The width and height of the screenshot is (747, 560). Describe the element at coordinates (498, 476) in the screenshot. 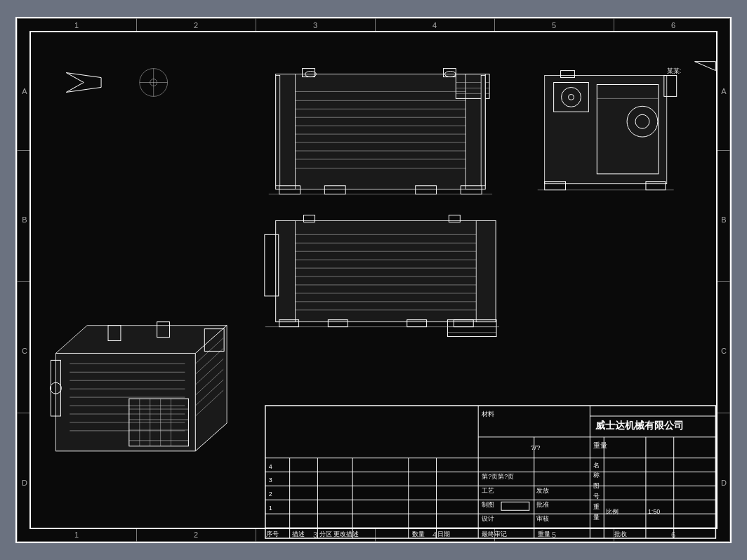

I see `svg-text: 第?页第?页` at that location.